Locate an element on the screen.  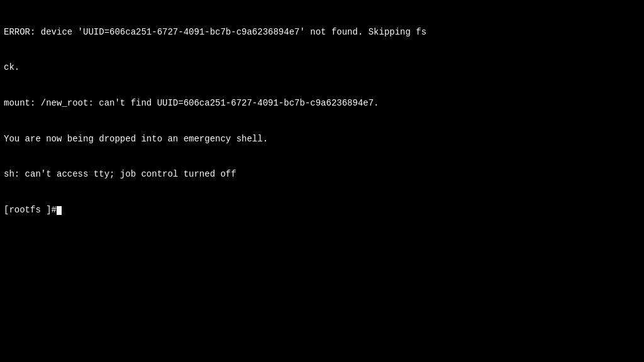
terminal-line-2: ck. is located at coordinates (322, 68).